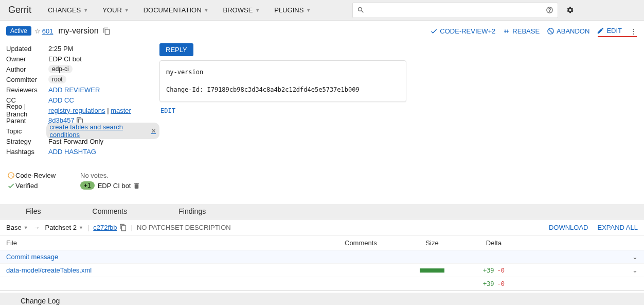 The width and height of the screenshot is (644, 305). Describe the element at coordinates (27, 79) in the screenshot. I see `meta-label-committer: Committer` at that location.